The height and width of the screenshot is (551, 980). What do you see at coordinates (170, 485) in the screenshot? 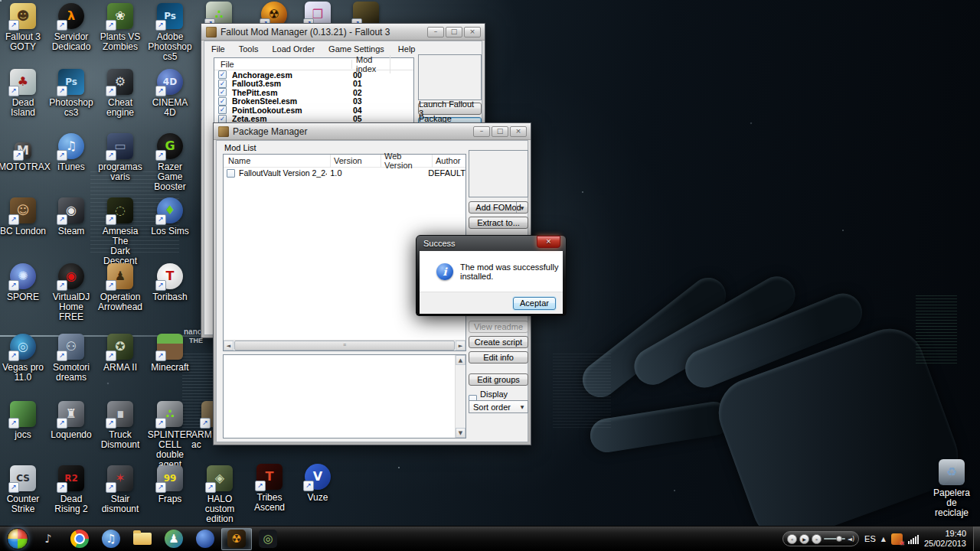
I see `desktop-icon-fraps: 99↗Fraps` at bounding box center [170, 485].